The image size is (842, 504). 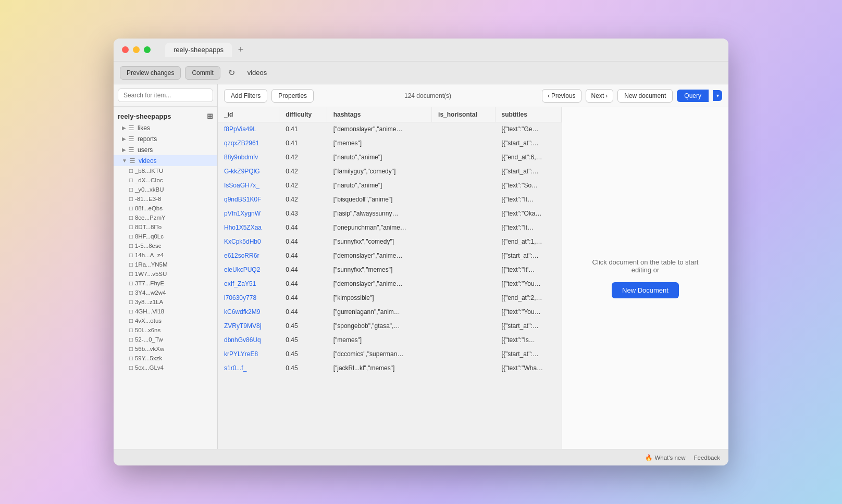 I want to click on doc-item: □ 56b...vkXw, so click(x=166, y=349).